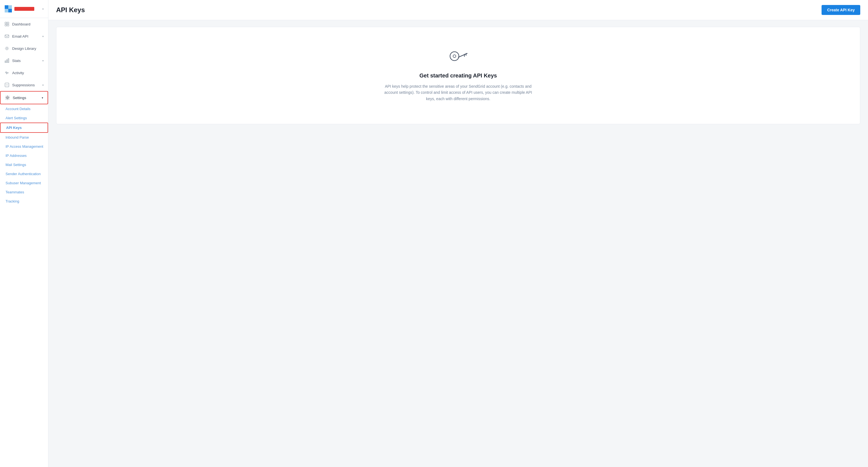 The width and height of the screenshot is (868, 467). I want to click on sidebar: ▾ Dashboard Email API ▾, so click(24, 233).